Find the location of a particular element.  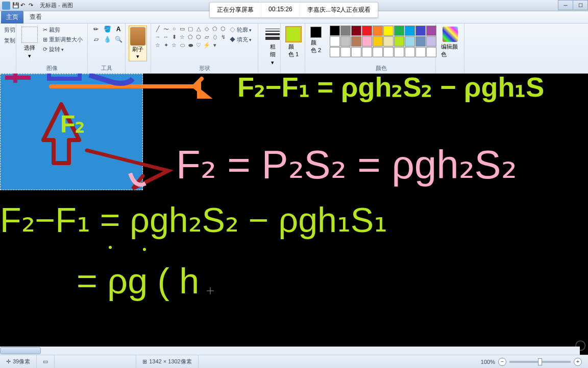

group-tools: ✏ 🪣 A ▱ 💧 🔍 工具 is located at coordinates (107, 48).